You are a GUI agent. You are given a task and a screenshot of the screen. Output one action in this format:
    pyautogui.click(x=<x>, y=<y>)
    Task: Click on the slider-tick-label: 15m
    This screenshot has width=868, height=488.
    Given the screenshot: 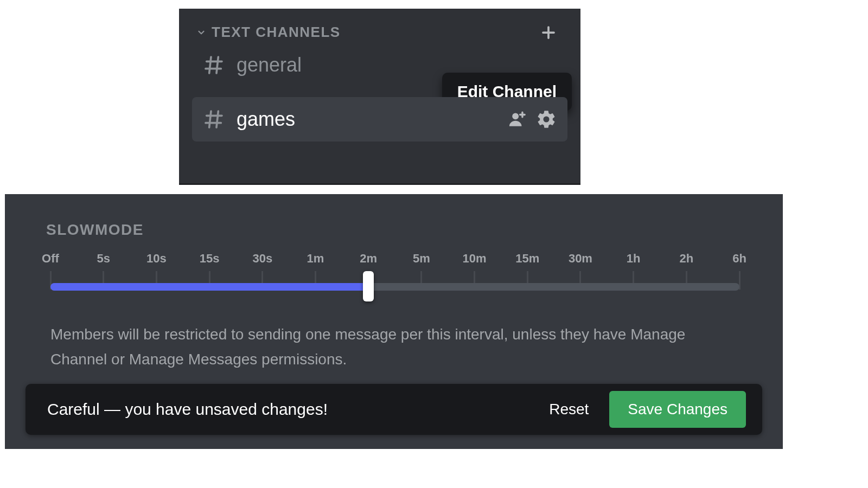 What is the action you would take?
    pyautogui.click(x=527, y=259)
    